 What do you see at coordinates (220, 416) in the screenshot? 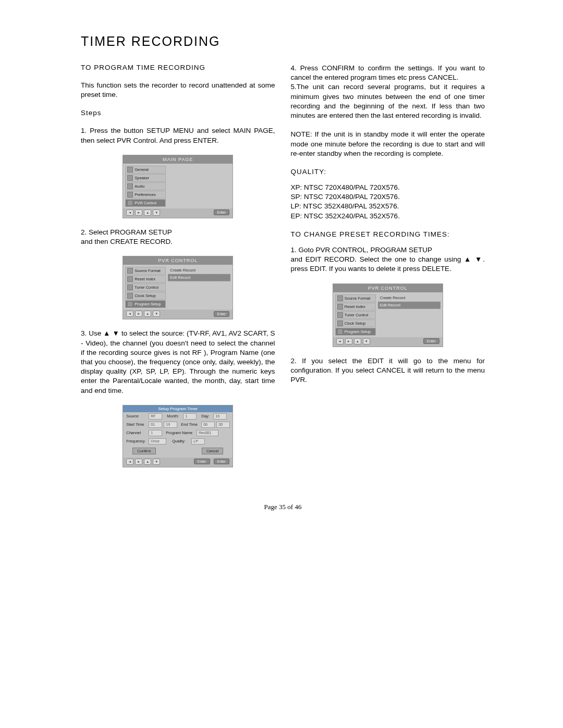
I see `field-day: 16` at bounding box center [220, 416].